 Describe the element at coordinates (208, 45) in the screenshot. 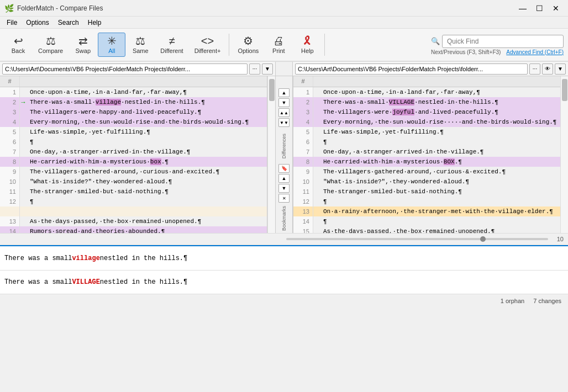

I see `differentplus-button: <> Different+` at that location.